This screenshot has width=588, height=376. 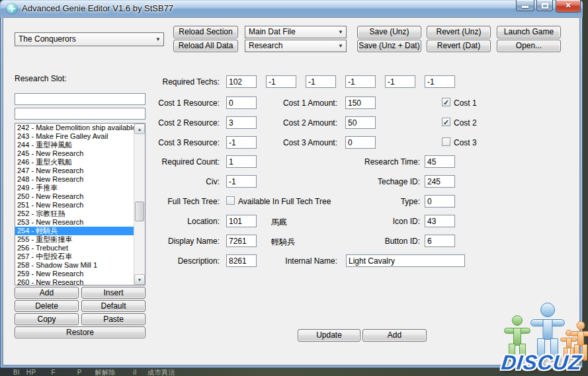 I want to click on list-item: 256 - Trebuchet, so click(x=74, y=248).